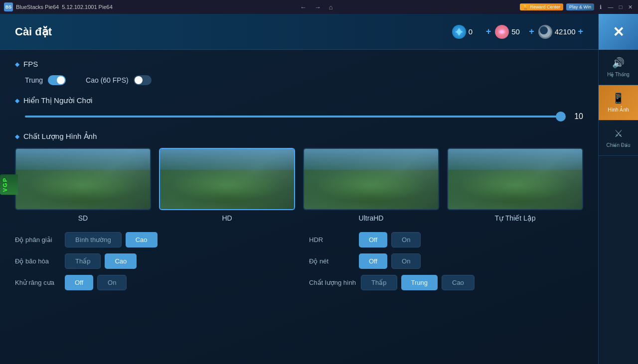 Image resolution: width=638 pixels, height=364 pixels. Describe the element at coordinates (227, 179) in the screenshot. I see `quality-hd-thumb` at that location.